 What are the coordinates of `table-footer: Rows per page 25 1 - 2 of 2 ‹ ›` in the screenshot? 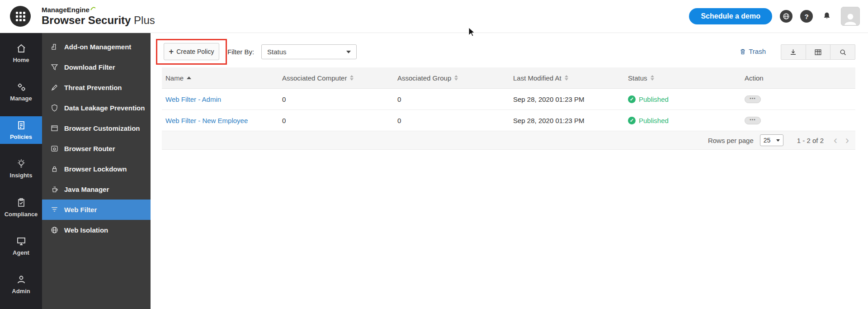 It's located at (509, 140).